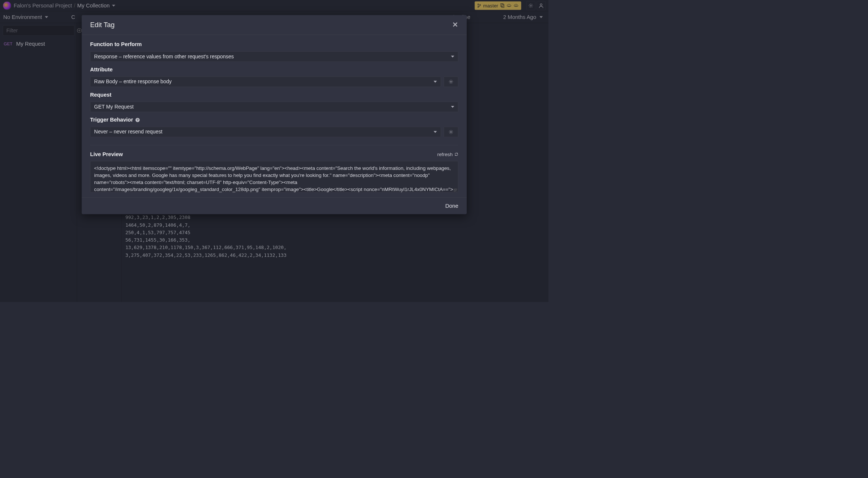 The image size is (868, 478). I want to click on function-select: Response – reference values from other r…, so click(274, 56).